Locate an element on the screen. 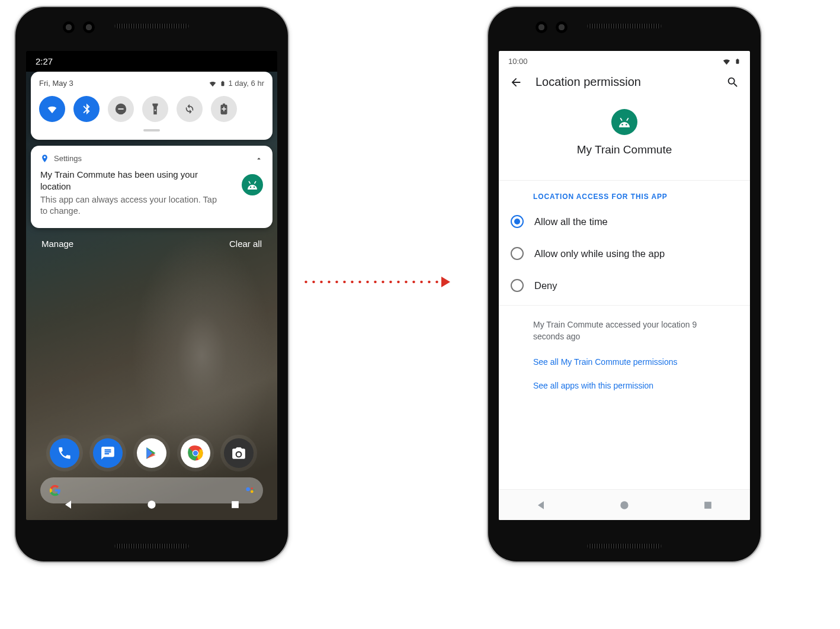 The image size is (840, 629). section-label: LOCATION ACCESS FOR THIS APP is located at coordinates (624, 193).